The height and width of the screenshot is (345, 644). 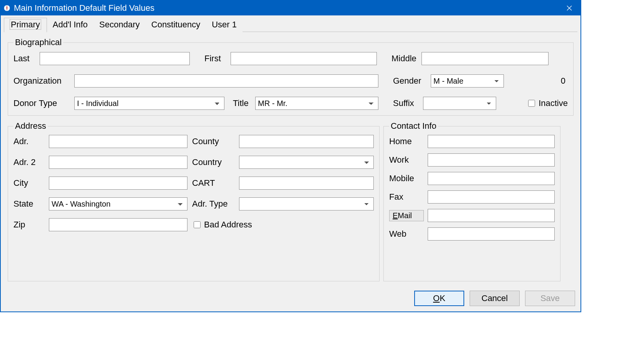 What do you see at coordinates (413, 126) in the screenshot?
I see `legend-contact: Contact Info` at bounding box center [413, 126].